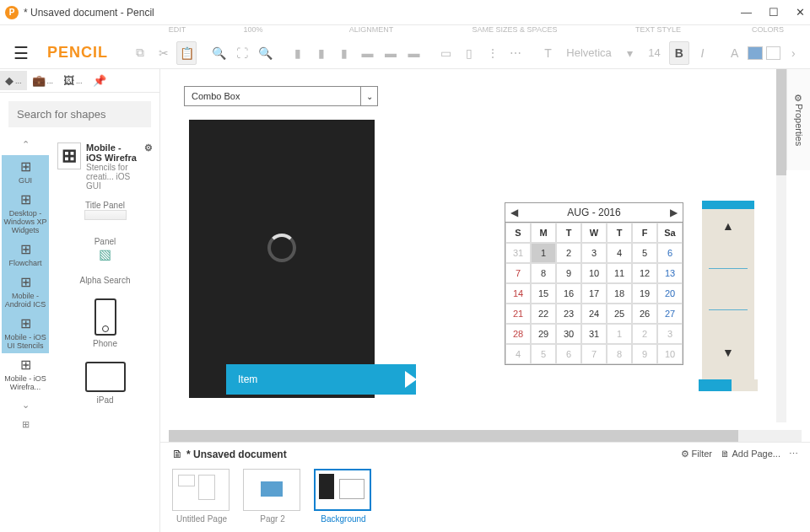 The height and width of the screenshot is (532, 810). What do you see at coordinates (368, 53) in the screenshot?
I see `align-top-button: ▬` at bounding box center [368, 53].